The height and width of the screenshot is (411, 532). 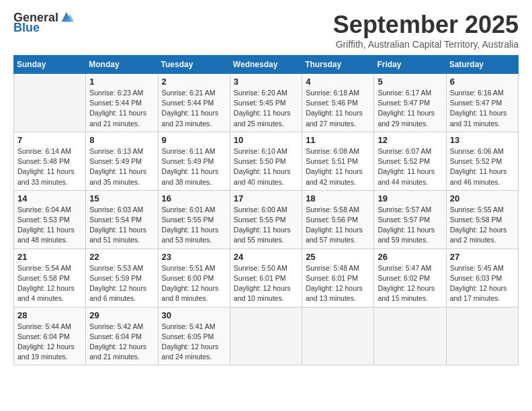 What do you see at coordinates (194, 226) in the screenshot?
I see `day-info: Sunrise: 6:01 AMSunset: 5:55 PMDaylight:…` at bounding box center [194, 226].